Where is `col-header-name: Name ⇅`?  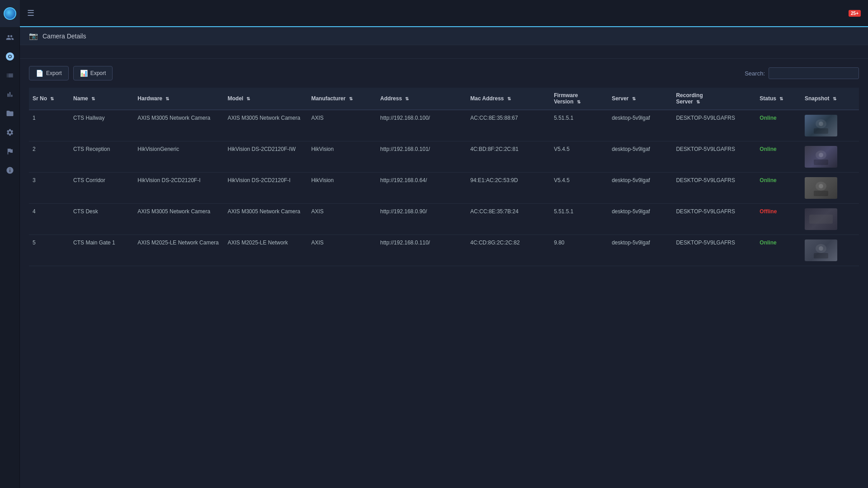
col-header-name: Name ⇅ is located at coordinates (102, 99).